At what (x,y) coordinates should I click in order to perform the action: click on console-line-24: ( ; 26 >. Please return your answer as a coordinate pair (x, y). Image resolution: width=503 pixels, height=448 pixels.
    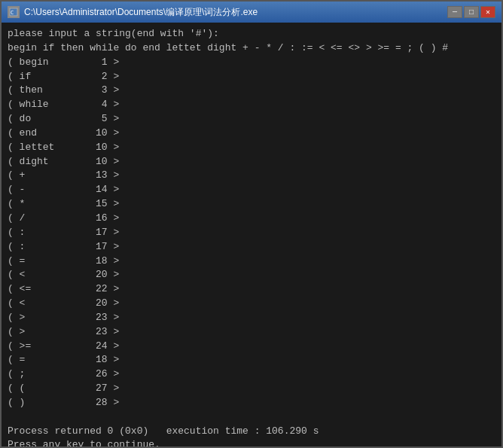
    Looking at the image, I should click on (252, 375).